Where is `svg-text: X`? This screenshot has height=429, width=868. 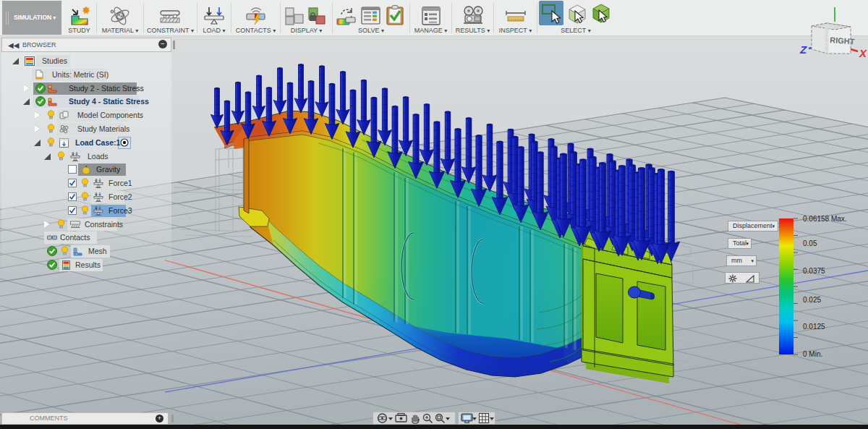
svg-text: X is located at coordinates (863, 52).